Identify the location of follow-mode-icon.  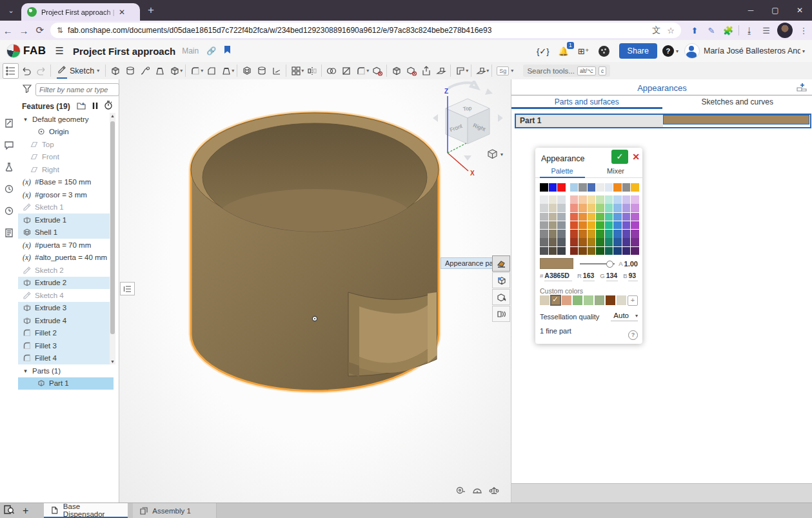
(9, 190).